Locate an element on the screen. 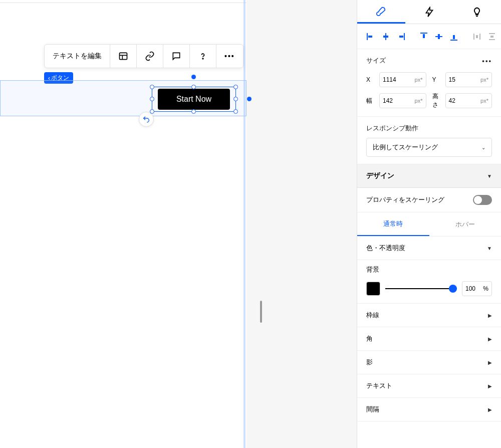 This screenshot has height=448, width=501. link-button is located at coordinates (150, 56).